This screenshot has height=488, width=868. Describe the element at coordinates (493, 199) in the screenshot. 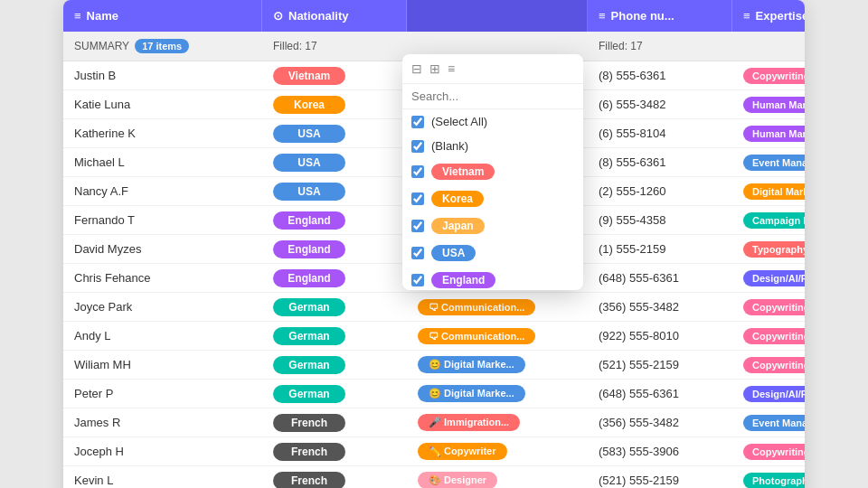

I see `dropdown-item-korea: Korea` at that location.